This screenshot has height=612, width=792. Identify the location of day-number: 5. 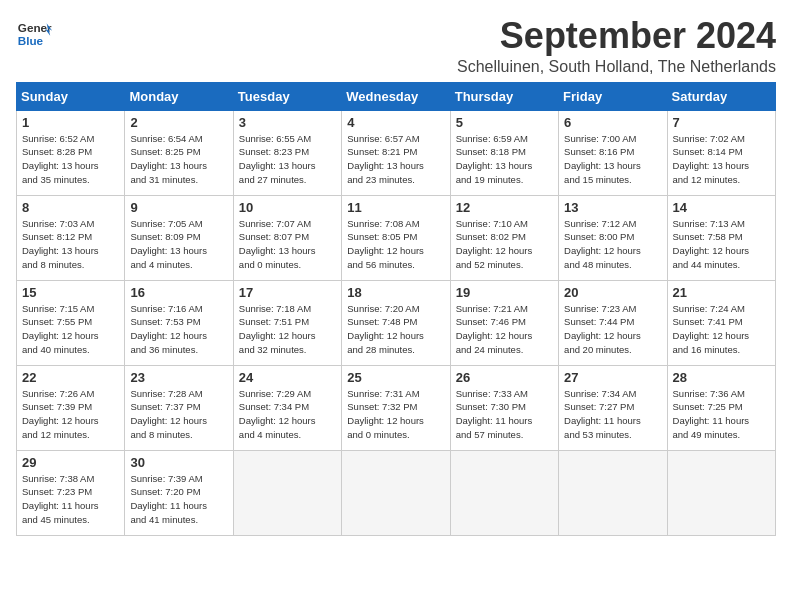
(504, 122).